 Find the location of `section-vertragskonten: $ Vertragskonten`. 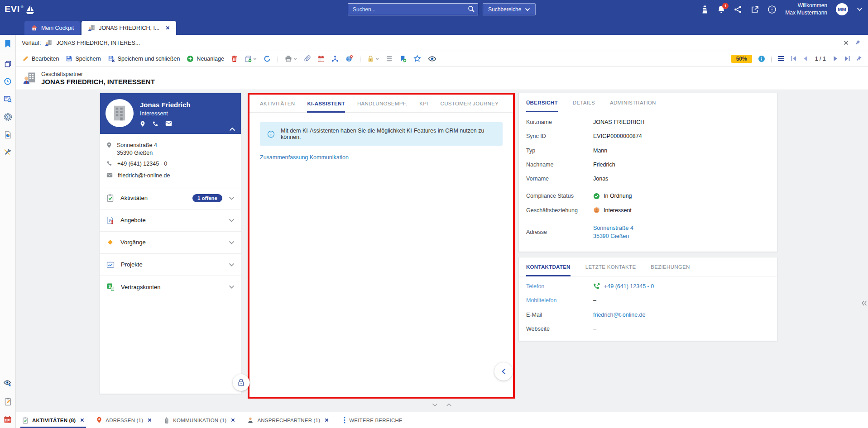

section-vertragskonten: $ Vertragskonten is located at coordinates (170, 287).